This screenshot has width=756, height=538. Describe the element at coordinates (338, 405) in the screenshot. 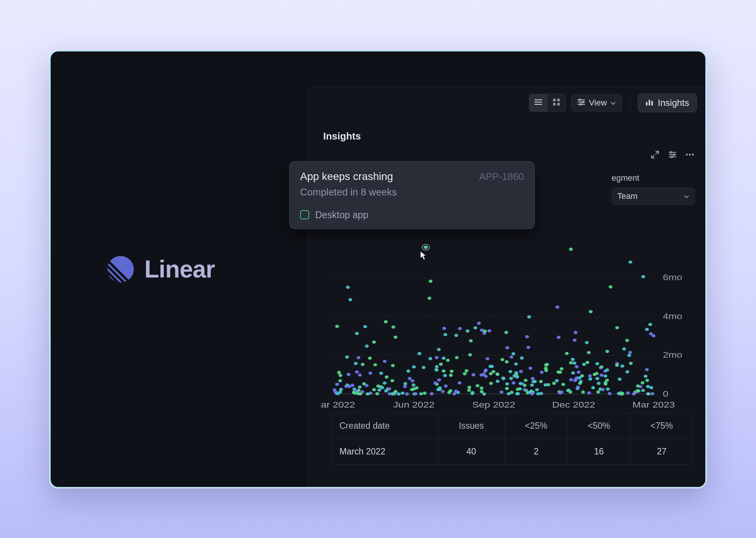

I see `svg-text: Mar 2022` at that location.